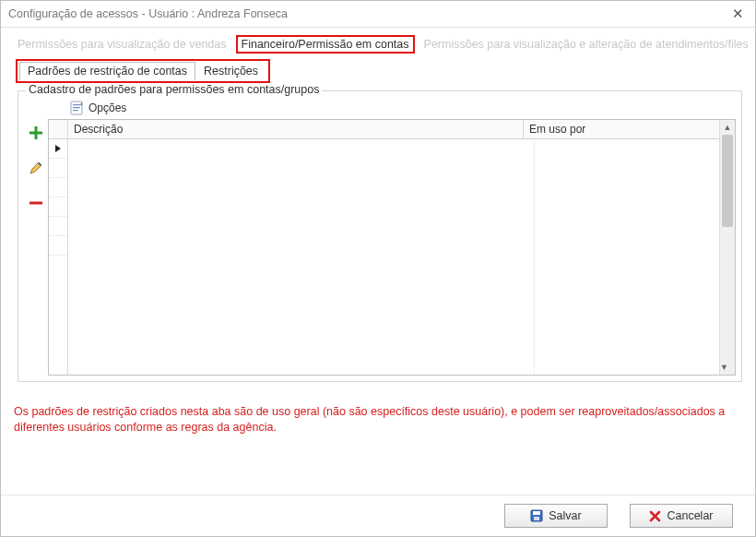 The width and height of the screenshot is (756, 537). I want to click on save-button-label: Salvar, so click(564, 516).